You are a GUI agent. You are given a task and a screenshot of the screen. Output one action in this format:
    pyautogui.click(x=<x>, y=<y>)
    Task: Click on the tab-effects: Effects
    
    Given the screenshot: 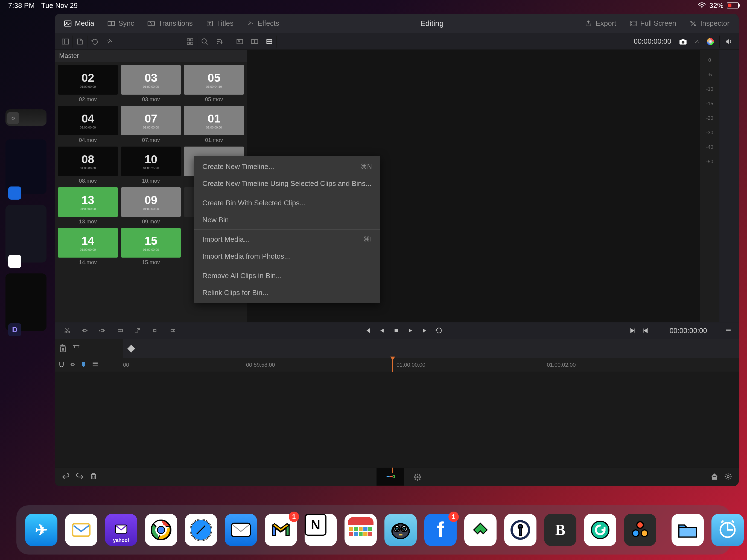 What is the action you would take?
    pyautogui.click(x=263, y=24)
    